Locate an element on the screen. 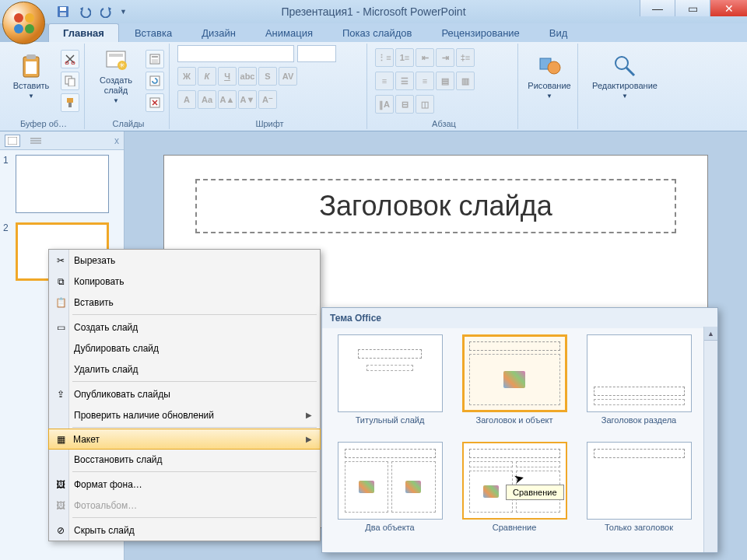 This screenshot has width=747, height=560. tab-slideshow: Показ слайдов is located at coordinates (377, 33).